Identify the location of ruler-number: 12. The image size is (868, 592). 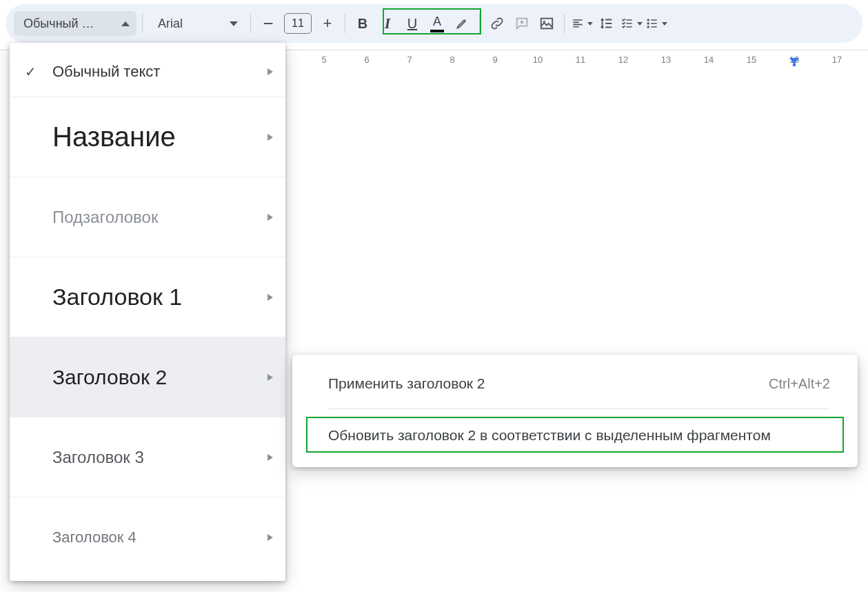
(623, 59).